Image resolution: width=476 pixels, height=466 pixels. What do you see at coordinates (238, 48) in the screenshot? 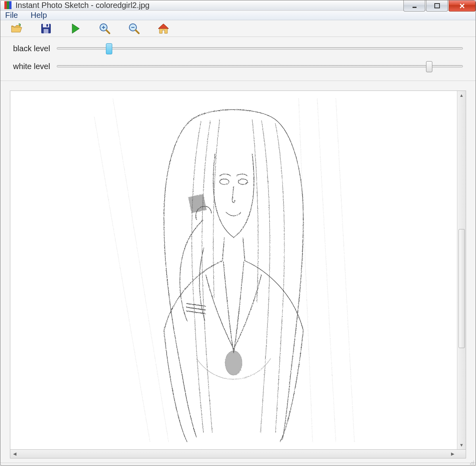
I see `black-level-row: black level` at bounding box center [238, 48].